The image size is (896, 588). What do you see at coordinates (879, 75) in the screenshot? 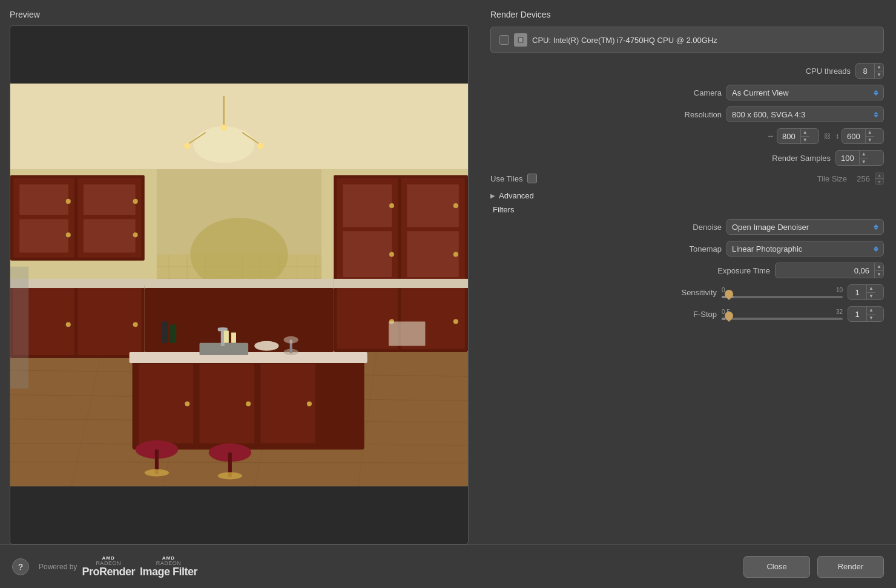
I see `cpu-threads-down: ▼` at bounding box center [879, 75].